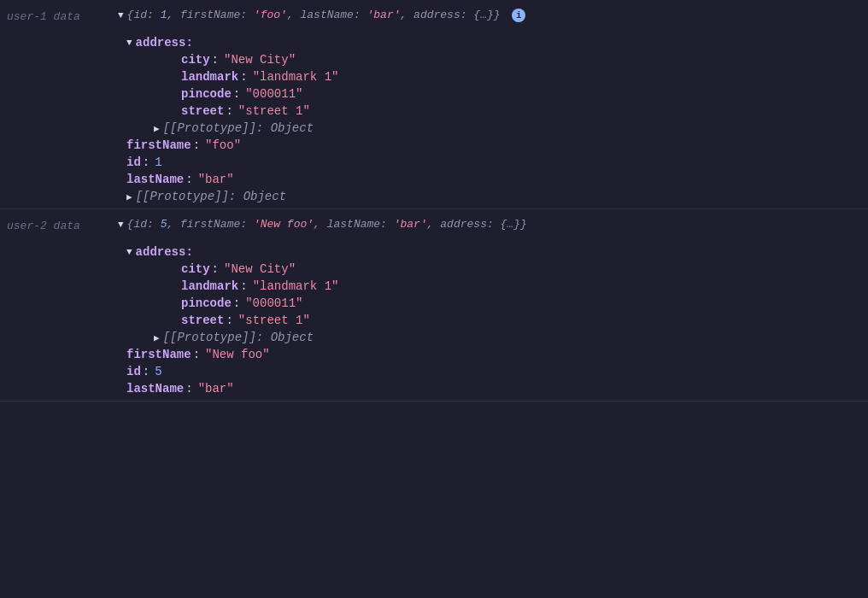  Describe the element at coordinates (215, 60) in the screenshot. I see `city-colon-user1: :` at that location.